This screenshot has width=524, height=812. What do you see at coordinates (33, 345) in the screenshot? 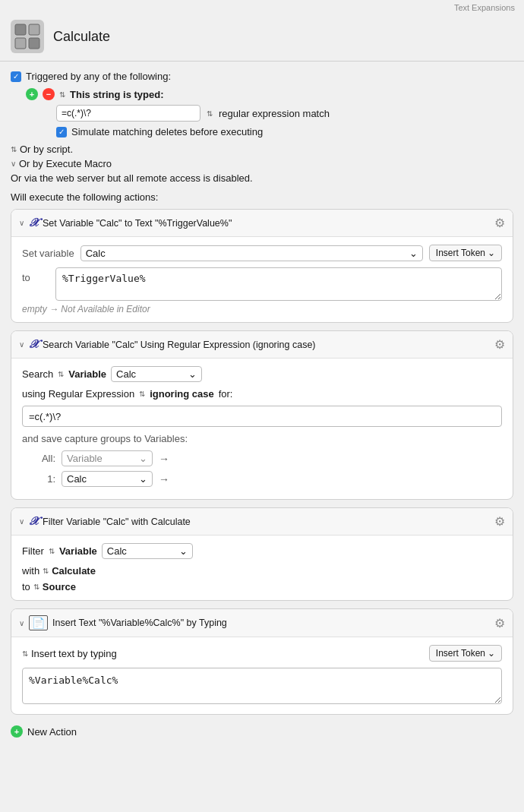
I see `action2-script-icon: 𝒳` at bounding box center [33, 345].